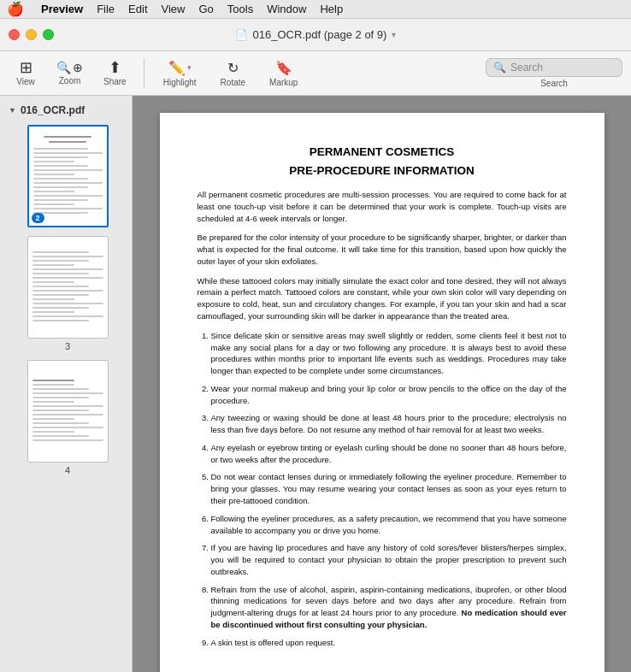 Image resolution: width=631 pixels, height=672 pixels. Describe the element at coordinates (48, 34) in the screenshot. I see `maximize-button` at that location.